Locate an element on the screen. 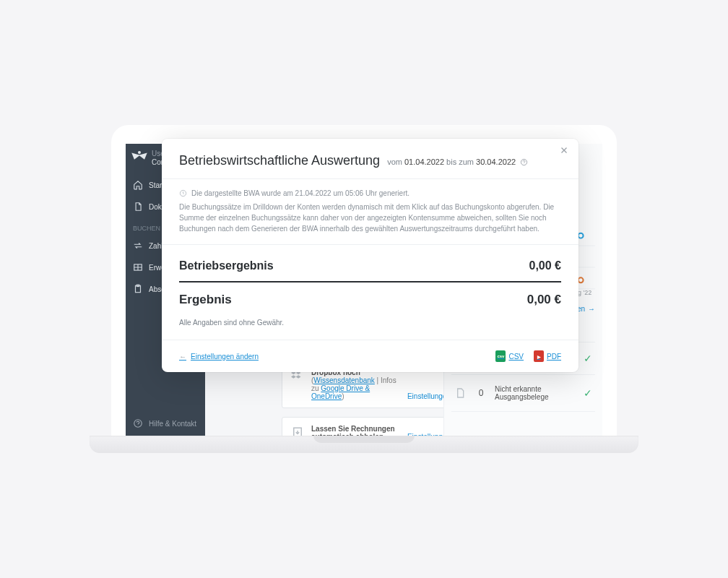 The width and height of the screenshot is (728, 578). modal-close-button is located at coordinates (564, 150).